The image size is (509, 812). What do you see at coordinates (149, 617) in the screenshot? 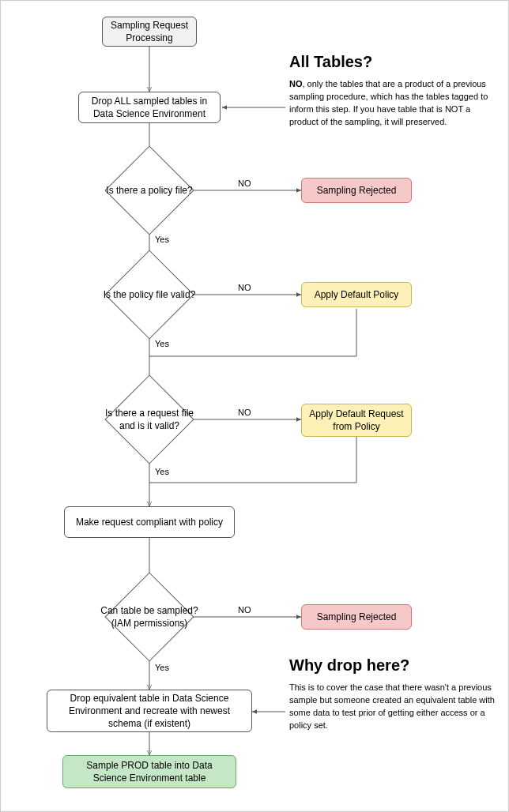
I see `decision-iam-label: Can table be sampled? (IAM permissions)` at bounding box center [149, 617].